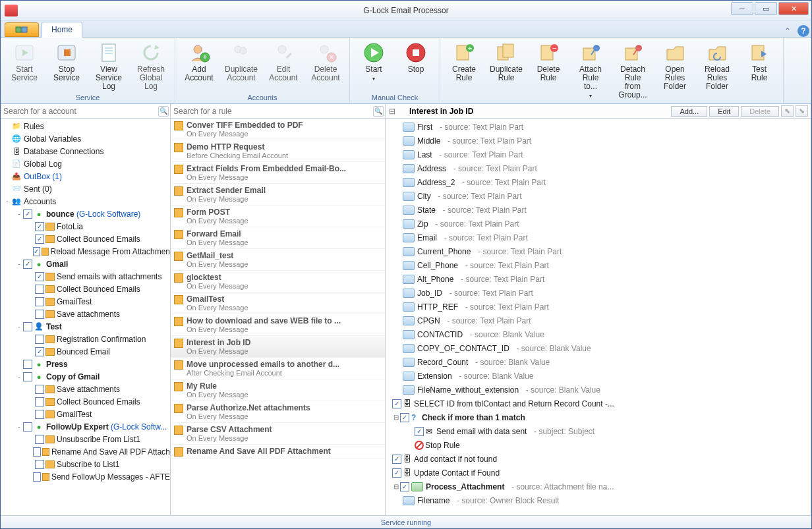 The image size is (812, 529). Describe the element at coordinates (86, 177) in the screenshot. I see `tree-item: 📤OutBox (1)` at that location.